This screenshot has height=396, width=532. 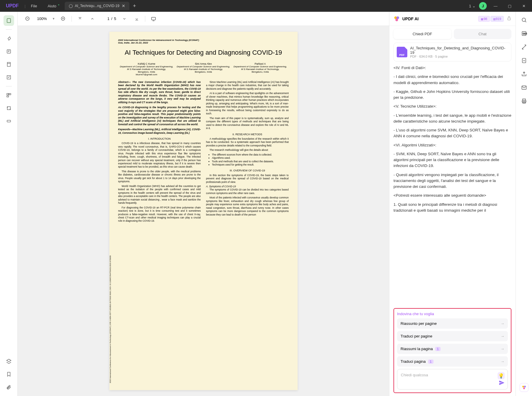 What do you see at coordinates (524, 47) in the screenshot?
I see `convert-icon` at bounding box center [524, 47].